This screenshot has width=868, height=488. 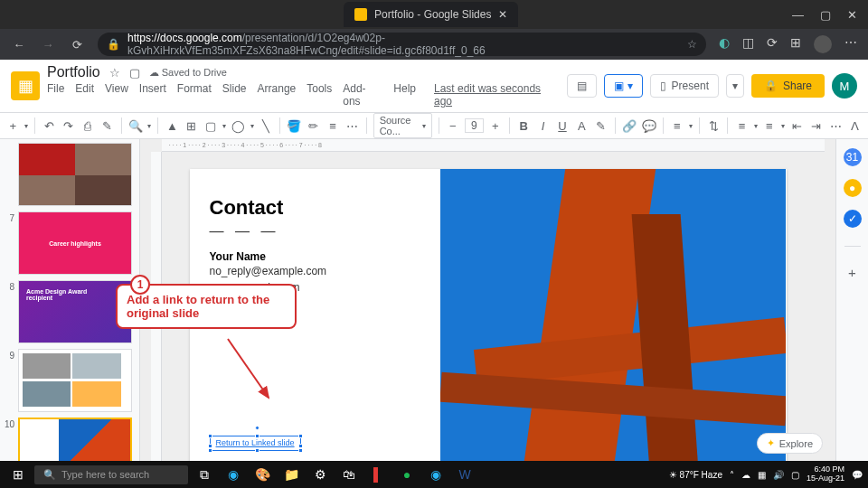 What do you see at coordinates (684, 86) in the screenshot?
I see `present-button: ▯ Present` at bounding box center [684, 86].